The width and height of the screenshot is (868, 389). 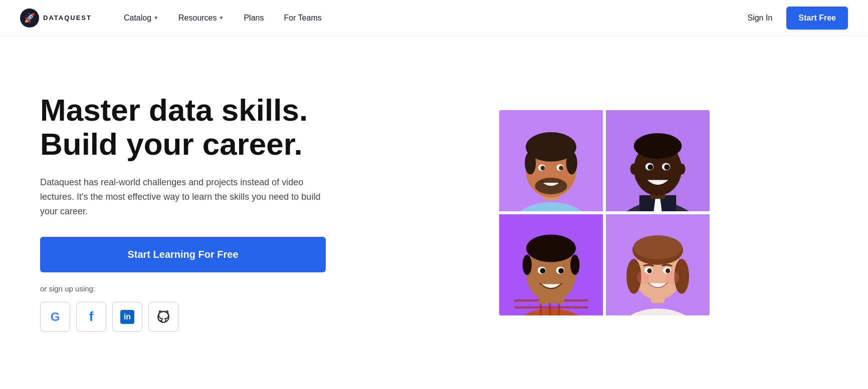 What do you see at coordinates (434, 18) in the screenshot?
I see `navbar: 🚀 DATAQUEST Catalog ▼ Resources ▼ Plans …` at bounding box center [434, 18].